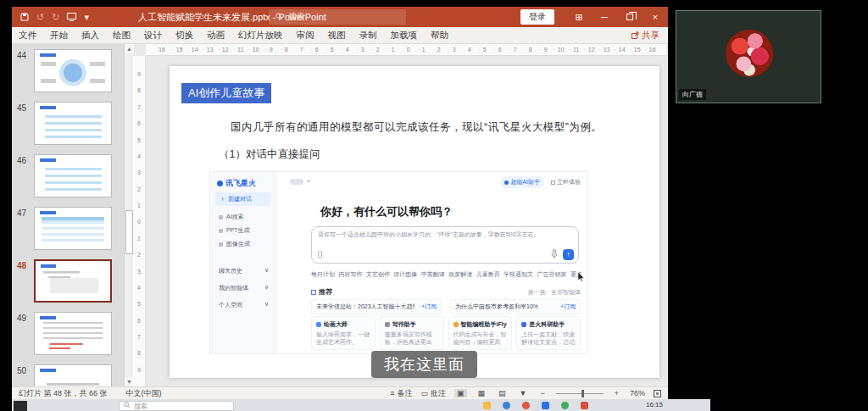  What do you see at coordinates (637, 393) in the screenshot?
I see `zoom-level: 76%` at bounding box center [637, 393].